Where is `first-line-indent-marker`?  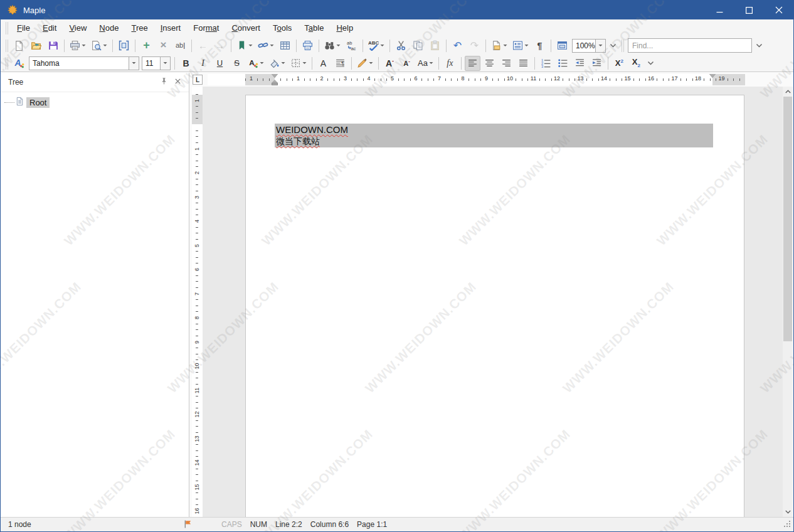 first-line-indent-marker is located at coordinates (275, 76).